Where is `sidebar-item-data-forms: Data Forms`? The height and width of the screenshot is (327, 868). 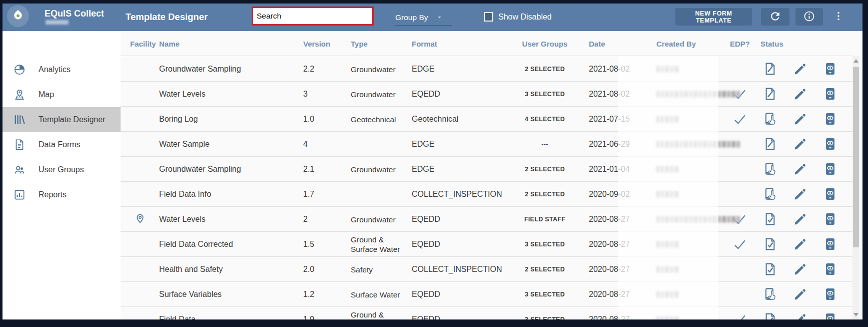 sidebar-item-data-forms: Data Forms is located at coordinates (62, 145).